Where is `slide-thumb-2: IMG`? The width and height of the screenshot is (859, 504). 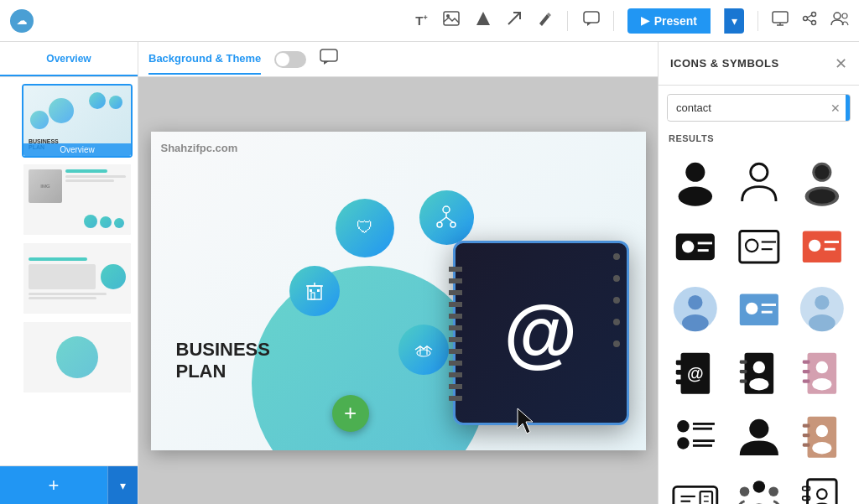
slide-thumb-2: IMG is located at coordinates (77, 200).